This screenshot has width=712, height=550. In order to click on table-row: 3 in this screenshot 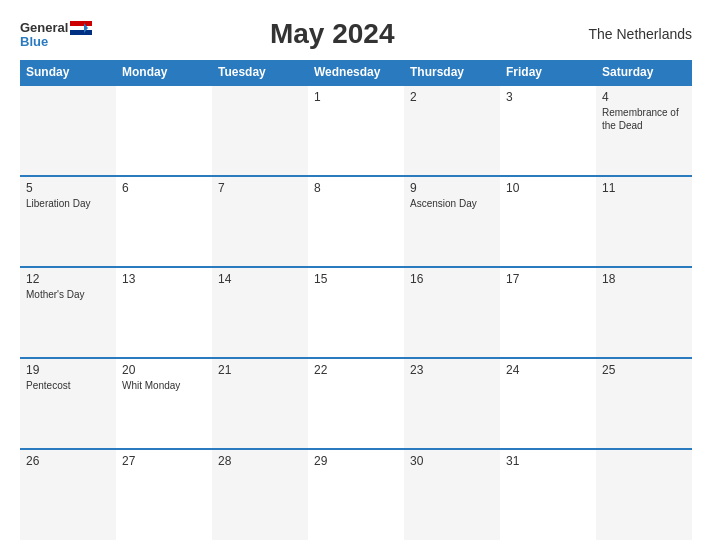, I will do `click(548, 130)`.